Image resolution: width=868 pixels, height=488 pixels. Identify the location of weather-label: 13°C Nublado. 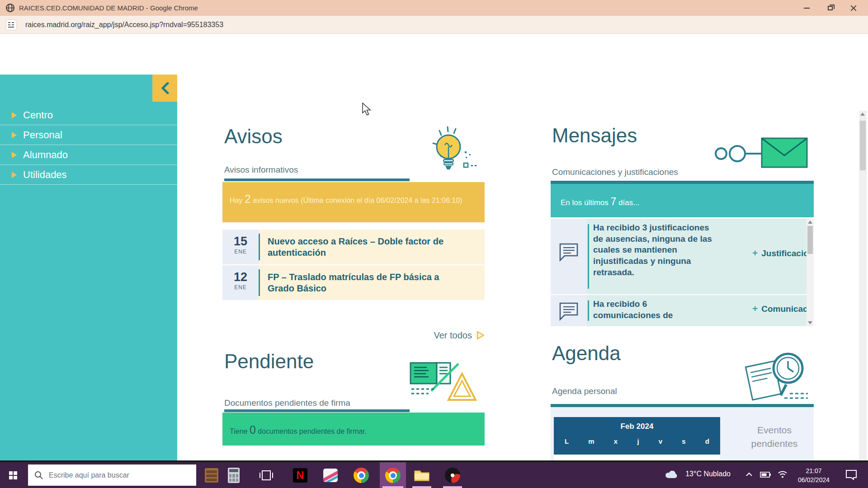
(708, 474).